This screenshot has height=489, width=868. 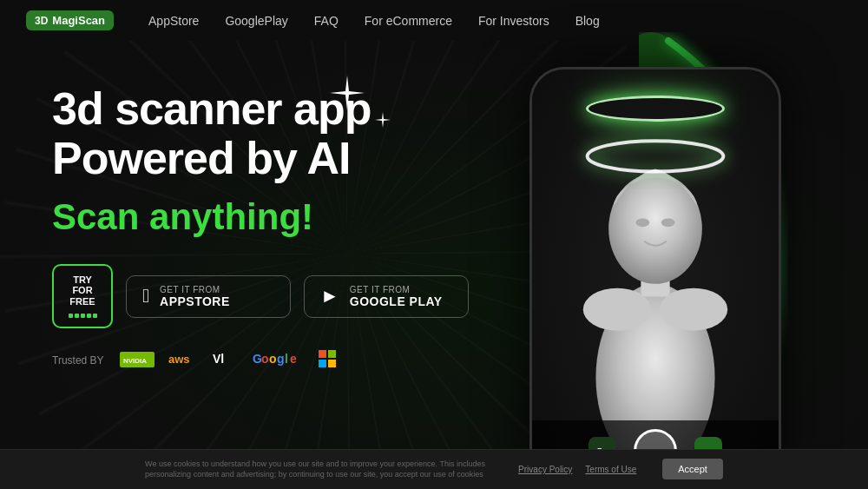 What do you see at coordinates (184, 360) in the screenshot?
I see `aws-logo: aws` at bounding box center [184, 360].